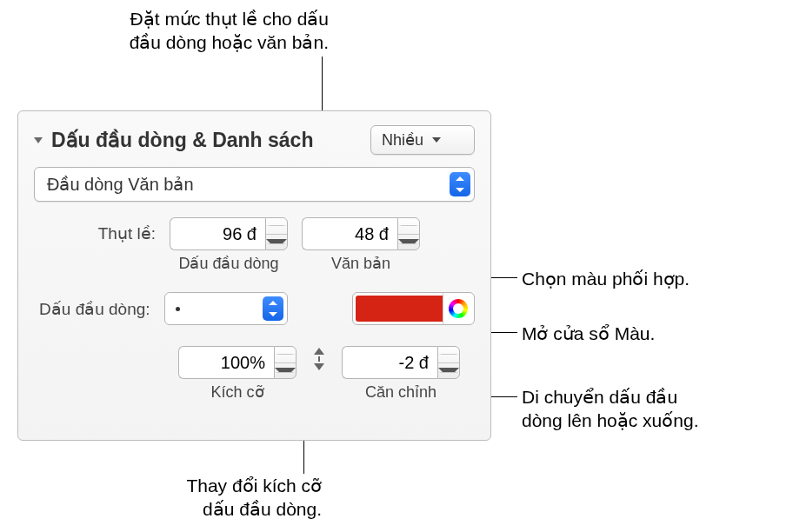 Image resolution: width=793 pixels, height=532 pixels. Describe the element at coordinates (249, 184) in the screenshot. I see `bullet-type-label: Đầu dòng Văn bản` at that location.